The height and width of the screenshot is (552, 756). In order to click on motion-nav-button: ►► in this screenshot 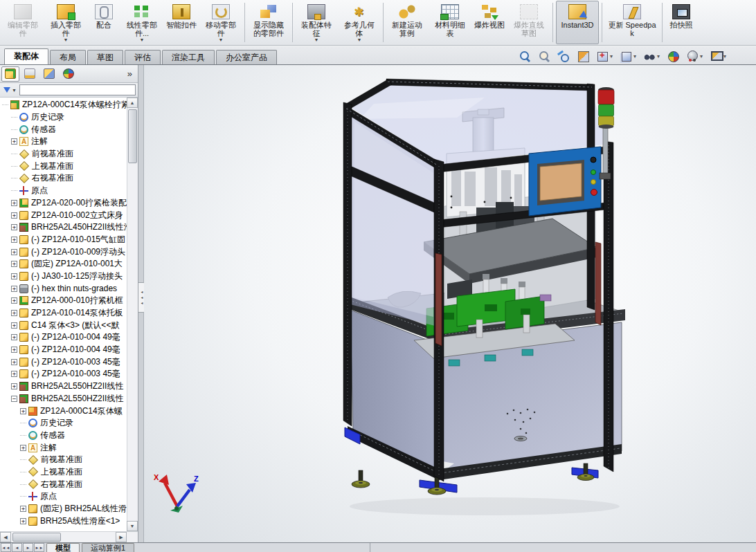, I will do `click(39, 548)`.